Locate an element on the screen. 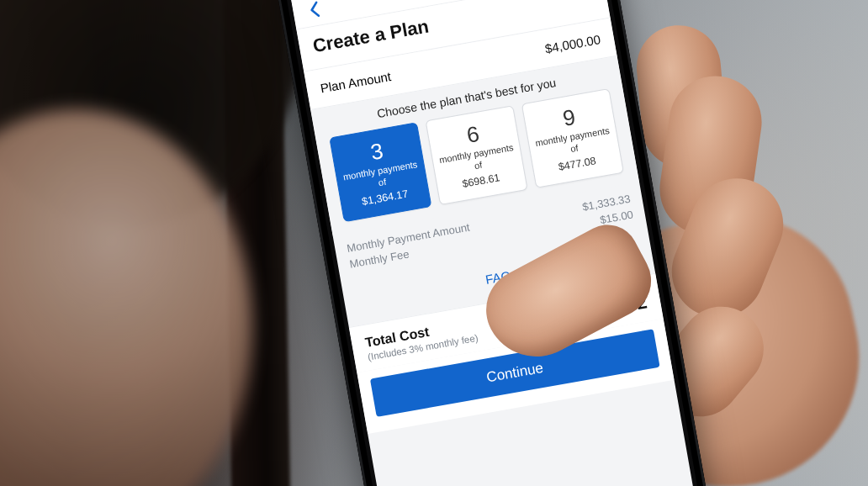 The height and width of the screenshot is (486, 868). chevron-left-icon is located at coordinates (315, 9).